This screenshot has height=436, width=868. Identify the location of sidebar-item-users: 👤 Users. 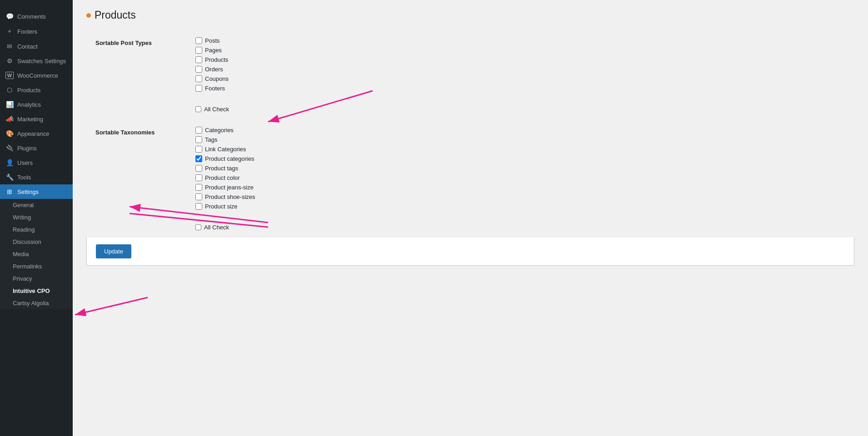
(36, 163).